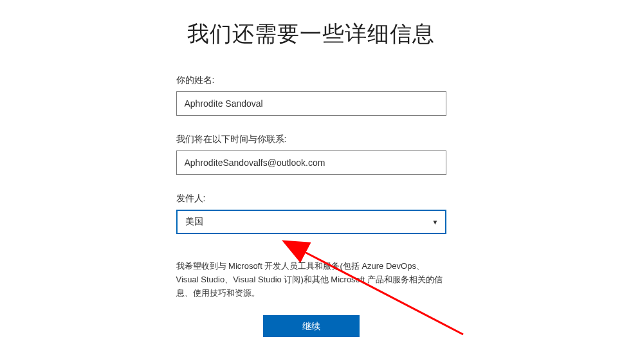 This screenshot has height=364, width=622. I want to click on continue-button: 继续, so click(311, 326).